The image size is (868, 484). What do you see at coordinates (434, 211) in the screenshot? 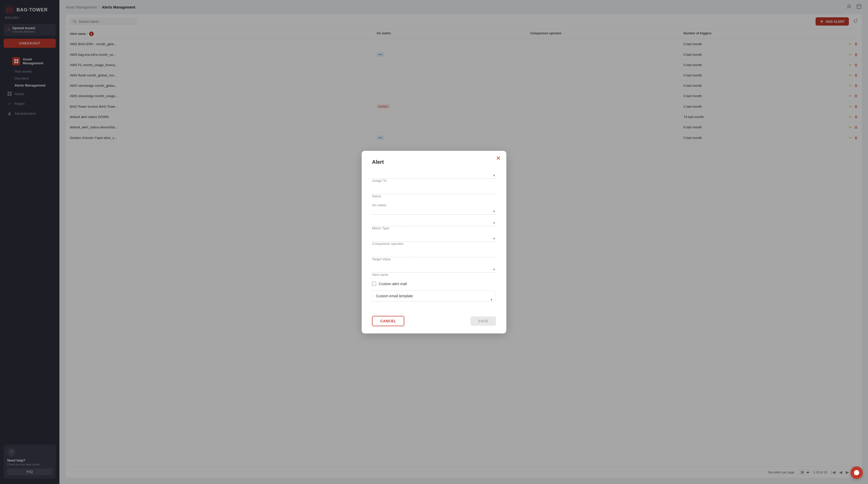
I see `on-metric-select` at bounding box center [434, 211].